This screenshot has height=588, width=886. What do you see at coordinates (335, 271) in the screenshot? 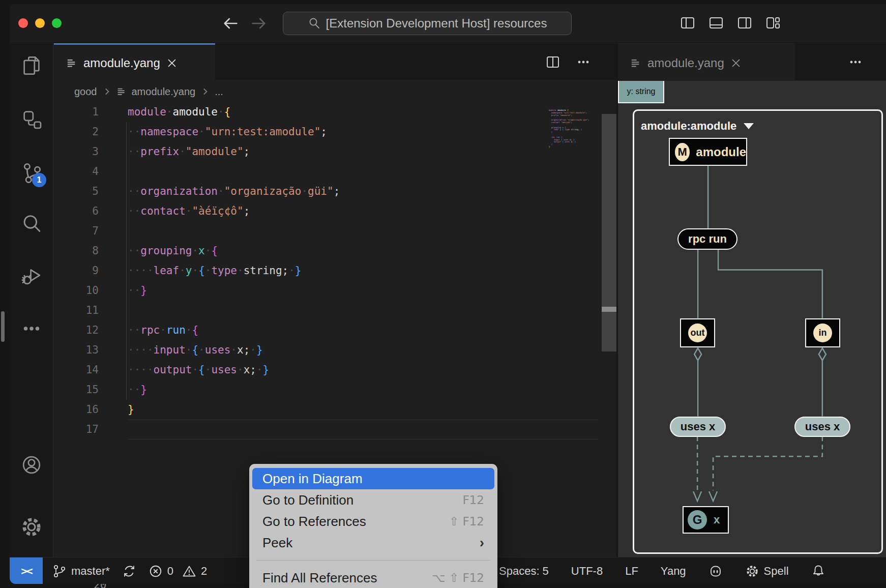
I see `code-line: 9····leaf·y·{·type·string;·}` at bounding box center [335, 271].